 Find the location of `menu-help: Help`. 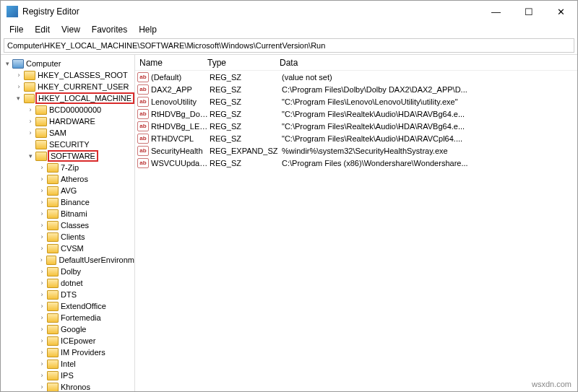

menu-help: Help is located at coordinates (147, 30).